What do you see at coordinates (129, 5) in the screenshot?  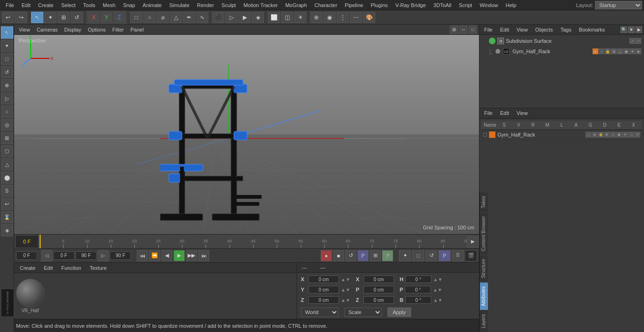 I see `menu-snap: Snap` at bounding box center [129, 5].